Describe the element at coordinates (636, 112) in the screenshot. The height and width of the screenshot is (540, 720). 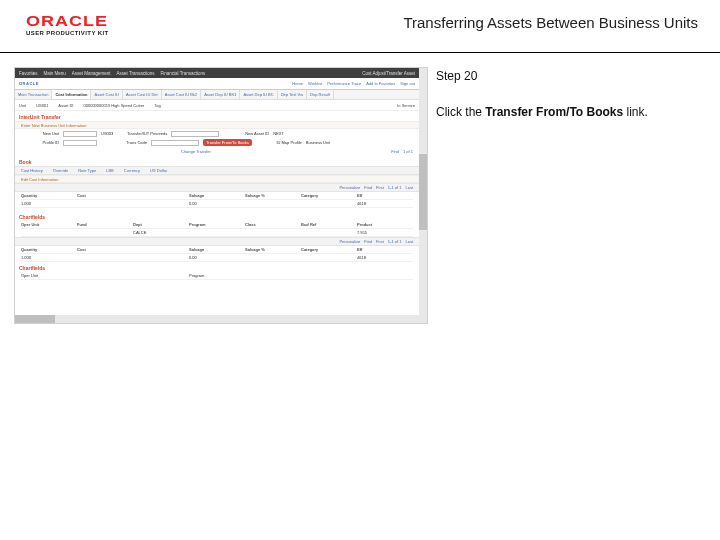
I see `instr-post: link.` at that location.